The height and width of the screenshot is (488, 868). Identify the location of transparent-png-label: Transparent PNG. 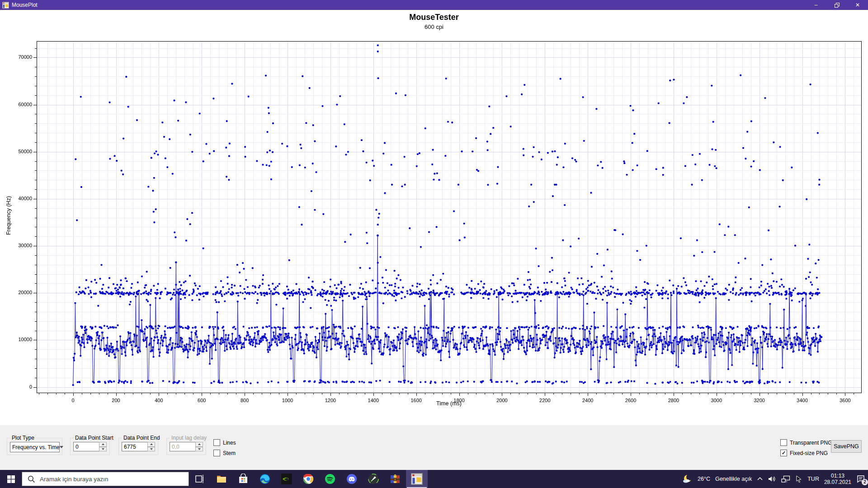
(811, 443).